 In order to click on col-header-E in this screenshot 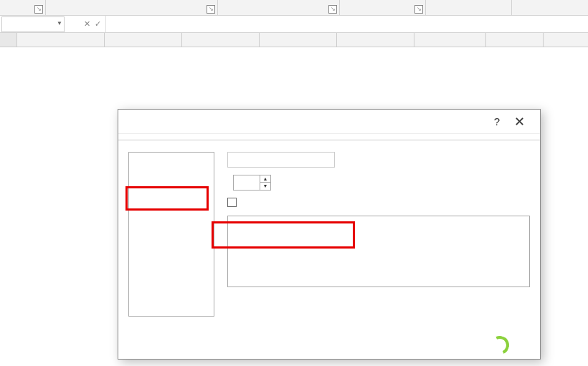, I will do `click(376, 40)`.